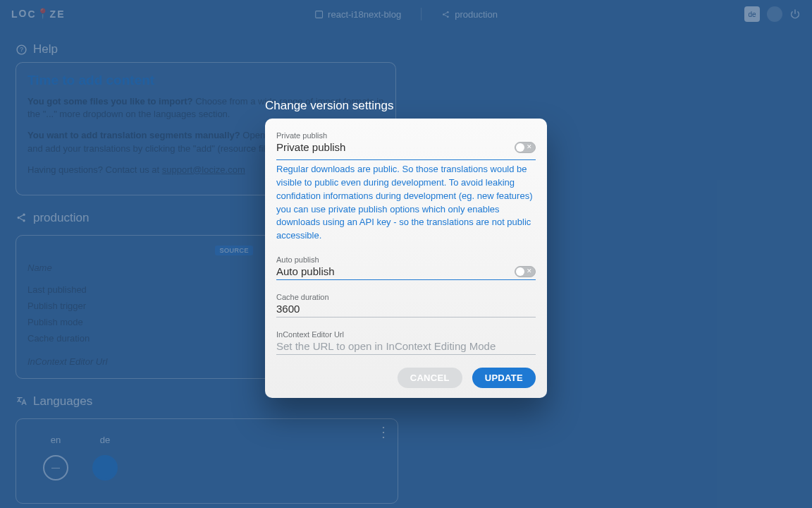  I want to click on private-publish-help: Regular downloads are public. So those t…, so click(406, 201).